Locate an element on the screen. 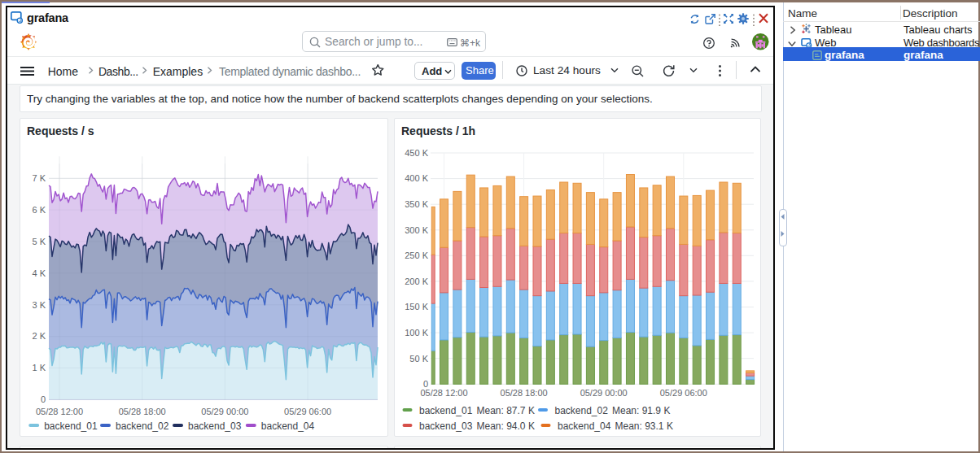 This screenshot has height=453, width=980. svg-text: 1 K is located at coordinates (39, 368).